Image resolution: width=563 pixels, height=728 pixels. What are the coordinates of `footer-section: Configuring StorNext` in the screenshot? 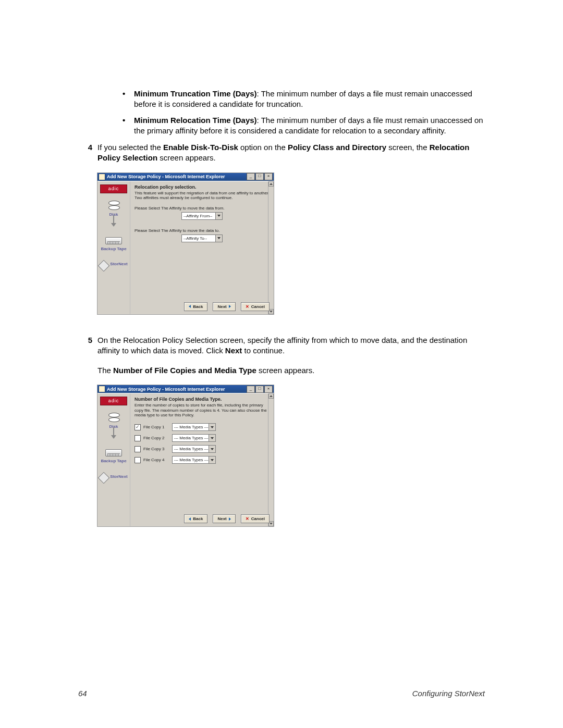 It's located at (448, 693).